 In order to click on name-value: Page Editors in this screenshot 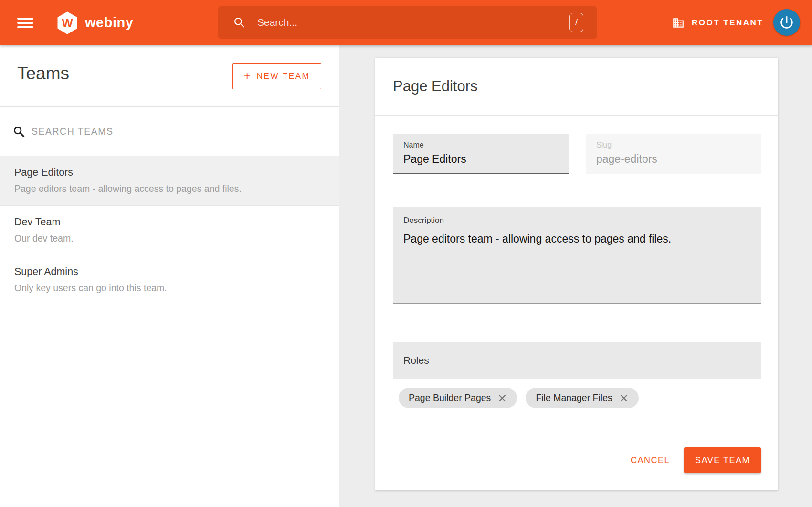, I will do `click(435, 159)`.